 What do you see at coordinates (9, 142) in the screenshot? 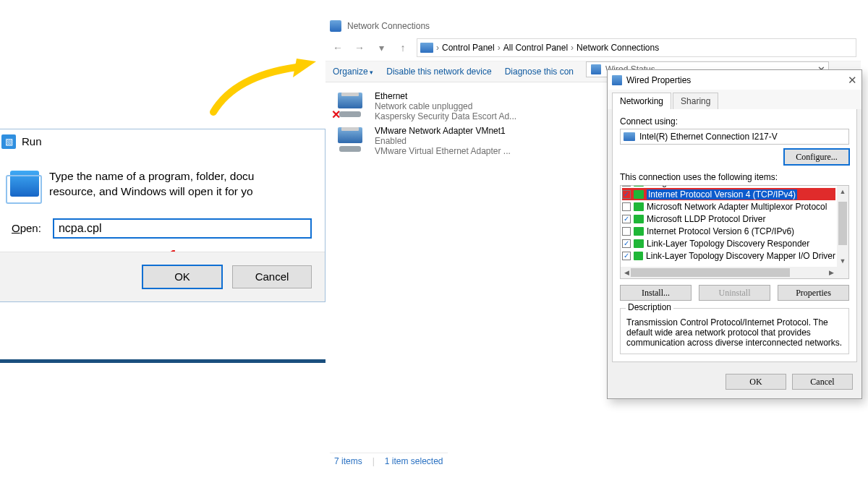
I see `run-icon: ▧` at bounding box center [9, 142].